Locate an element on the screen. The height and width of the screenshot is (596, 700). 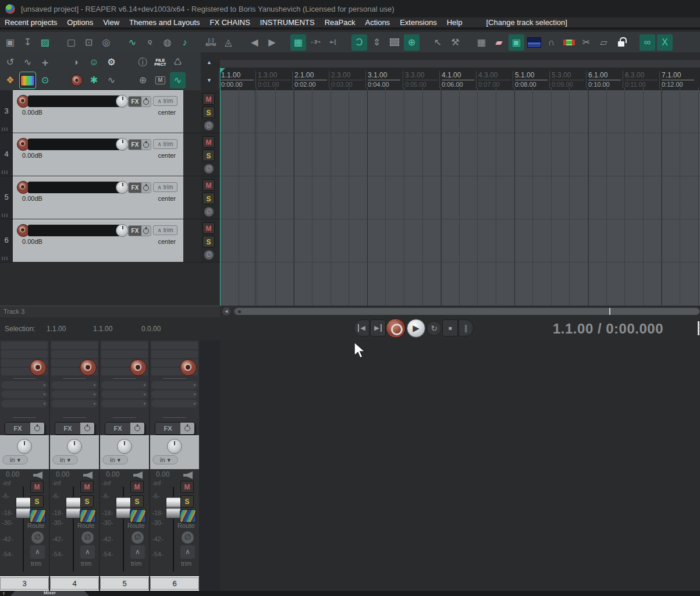
go-to-end-button: ▶ is located at coordinates (378, 328).